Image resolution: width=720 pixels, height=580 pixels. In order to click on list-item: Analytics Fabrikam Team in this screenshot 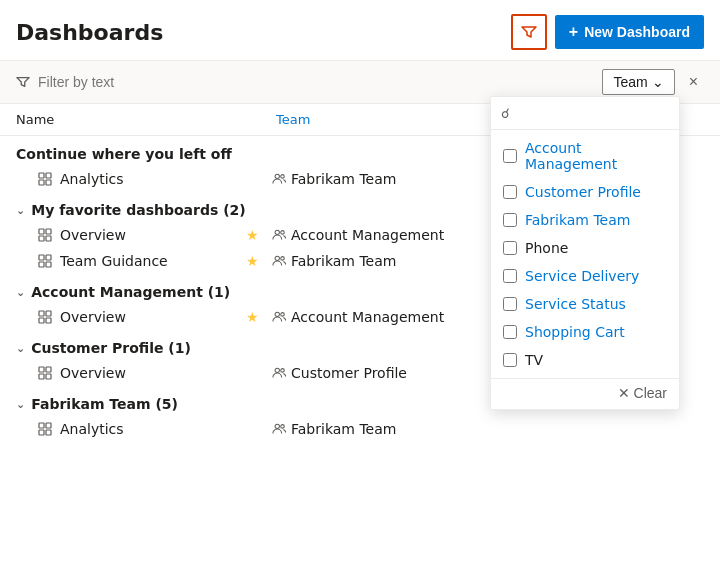, I will do `click(360, 429)`.